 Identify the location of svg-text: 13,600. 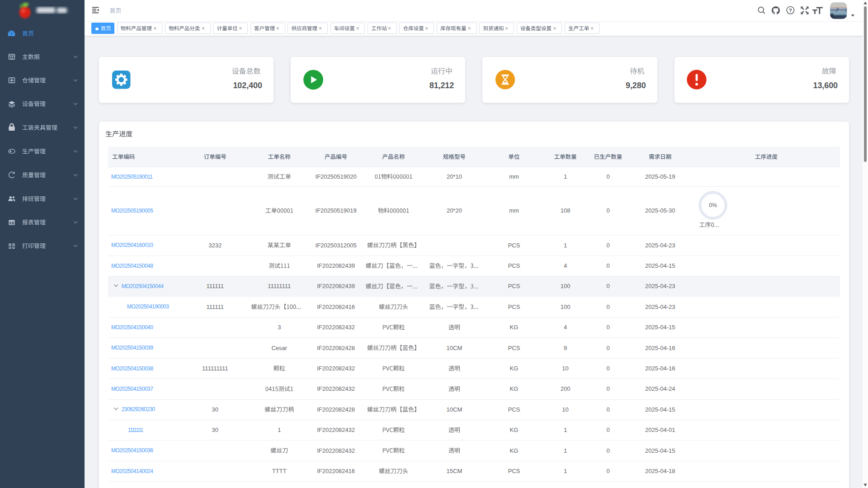
(826, 85).